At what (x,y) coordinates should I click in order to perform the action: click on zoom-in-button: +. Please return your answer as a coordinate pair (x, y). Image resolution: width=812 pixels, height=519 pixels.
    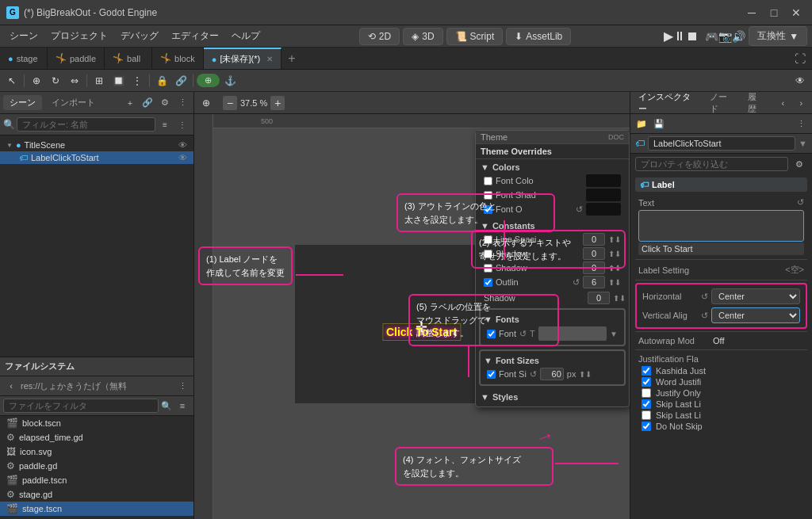
    Looking at the image, I should click on (278, 103).